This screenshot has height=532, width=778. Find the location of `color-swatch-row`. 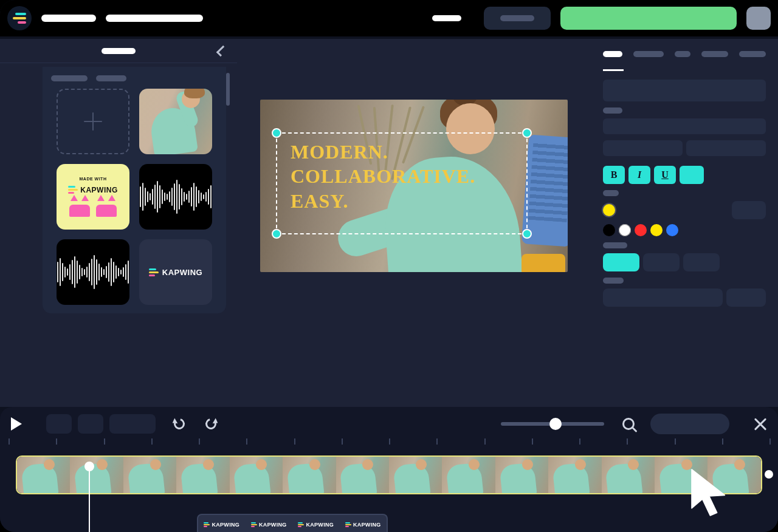

color-swatch-row is located at coordinates (684, 230).